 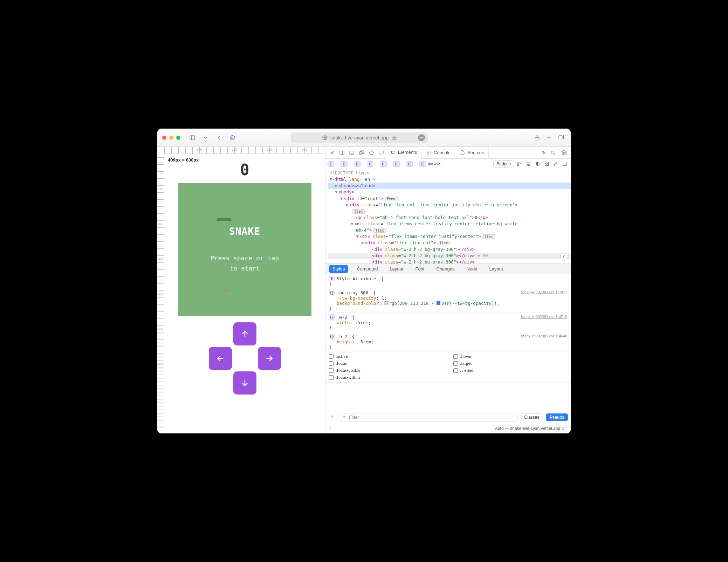 What do you see at coordinates (386, 377) in the screenshot?
I see `pseudo-focus-within: :focus-within` at bounding box center [386, 377].